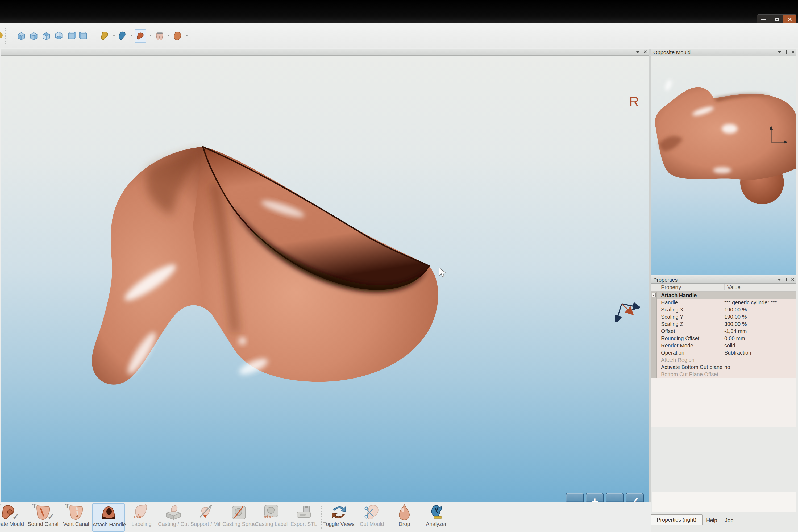 Image resolution: width=798 pixels, height=532 pixels. I want to click on group-label: Attach Handle, so click(677, 296).